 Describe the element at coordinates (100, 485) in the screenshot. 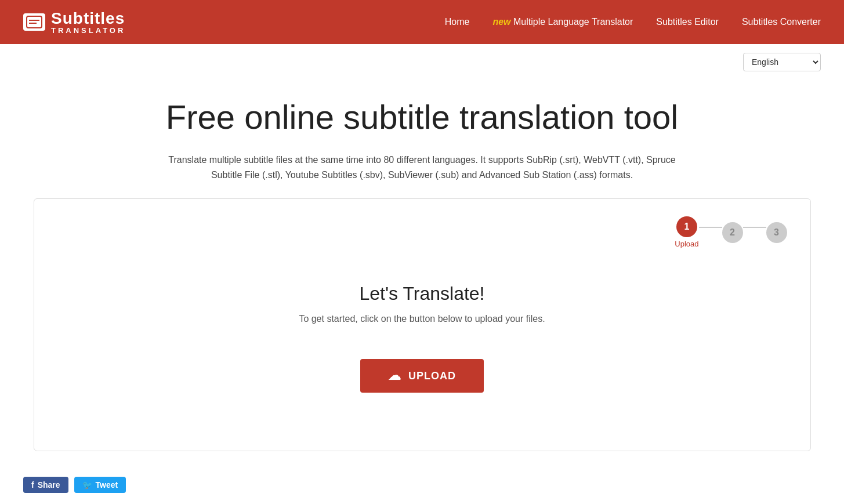

I see `twitter-tweet-button: 🐦 Tweet` at that location.